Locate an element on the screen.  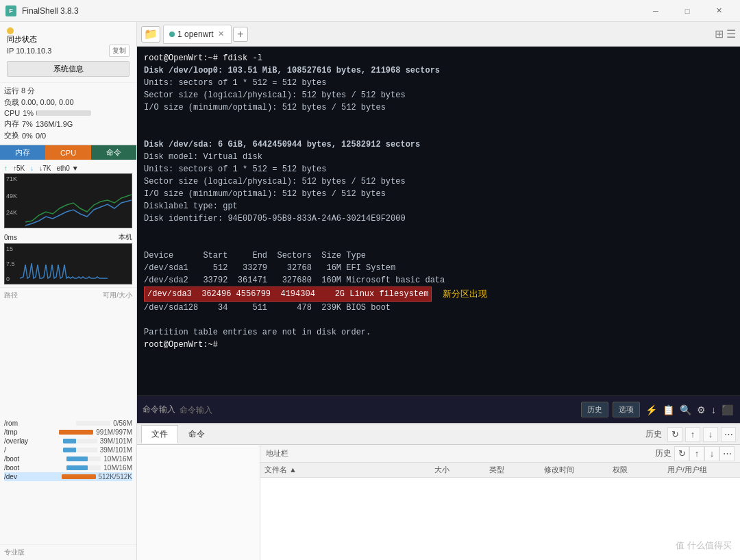
path-section: 路径 可用/大小 is located at coordinates (69, 353).